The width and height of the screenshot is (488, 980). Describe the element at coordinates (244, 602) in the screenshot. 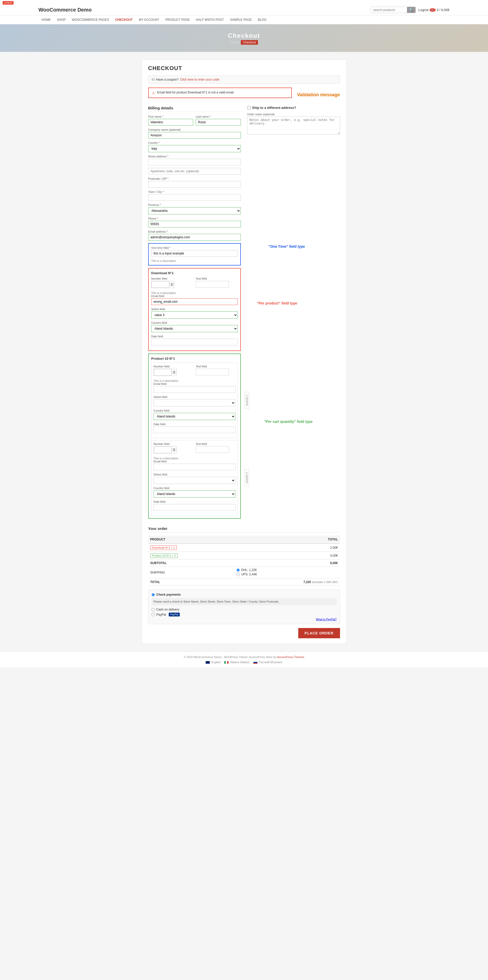

I see `payment-check-description: Please send a check to Store Name, Store…` at that location.